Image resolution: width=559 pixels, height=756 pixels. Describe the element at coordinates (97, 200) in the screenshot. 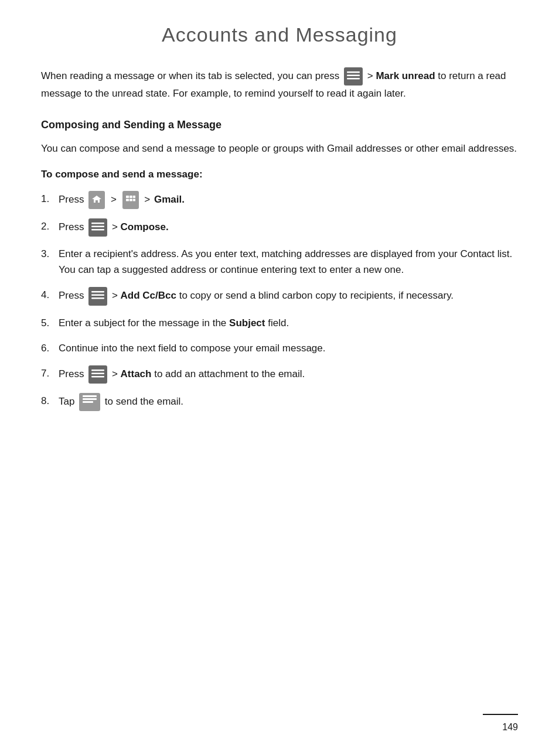

I see `home-button-icon-step1` at that location.